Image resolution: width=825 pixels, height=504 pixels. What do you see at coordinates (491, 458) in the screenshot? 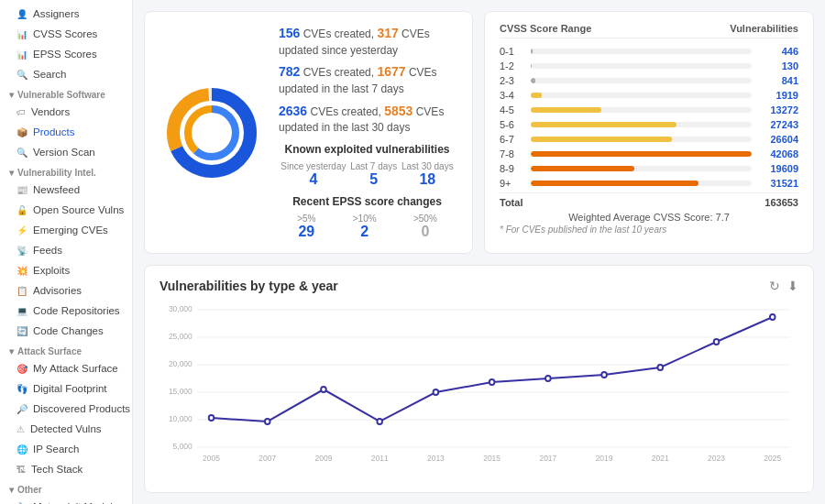
I see `svg-text: 2015` at bounding box center [491, 458].